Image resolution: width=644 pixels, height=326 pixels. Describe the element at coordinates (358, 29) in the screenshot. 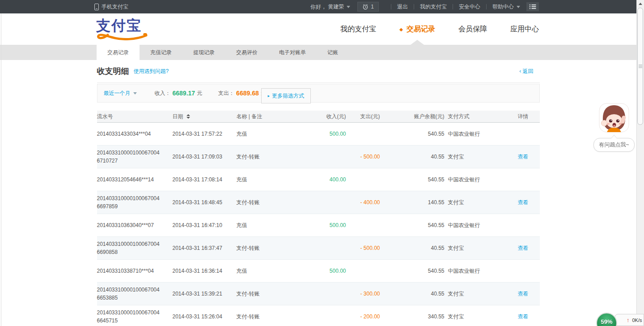

I see `nav-item-我的支付宝: 我的支付宝` at that location.